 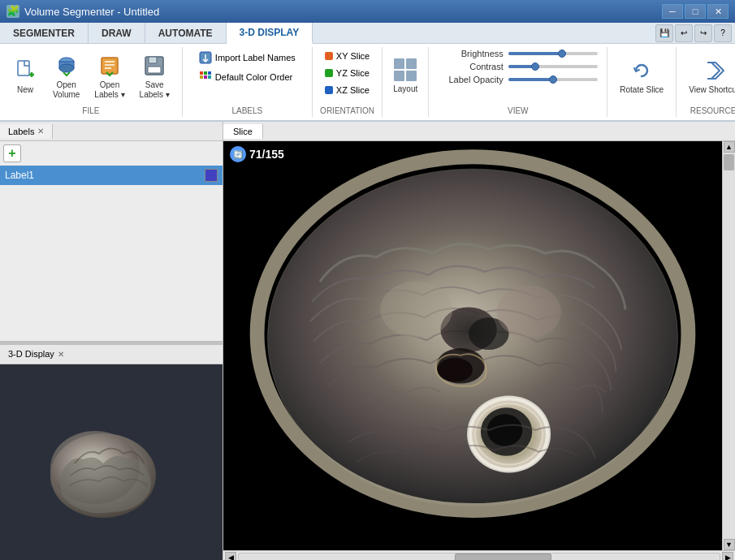 What do you see at coordinates (25, 76) in the screenshot?
I see `new-button: New` at bounding box center [25, 76].